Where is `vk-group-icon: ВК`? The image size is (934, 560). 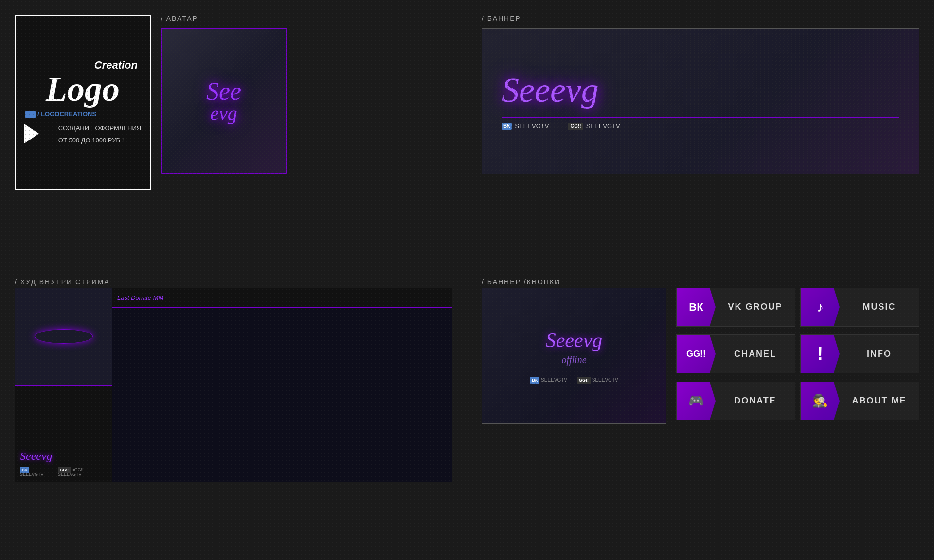
vk-group-icon: ВК is located at coordinates (696, 307).